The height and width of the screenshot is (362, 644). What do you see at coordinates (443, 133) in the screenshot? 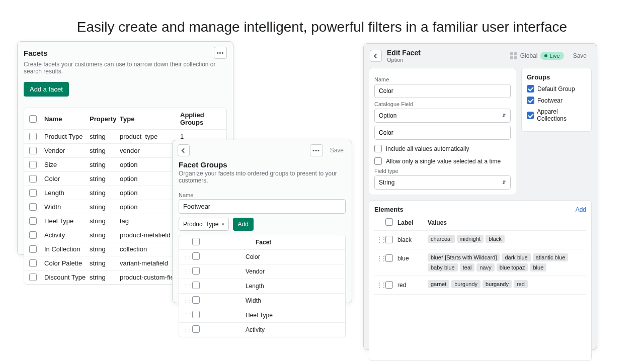
I see `catalogue-sub-input` at bounding box center [443, 133].